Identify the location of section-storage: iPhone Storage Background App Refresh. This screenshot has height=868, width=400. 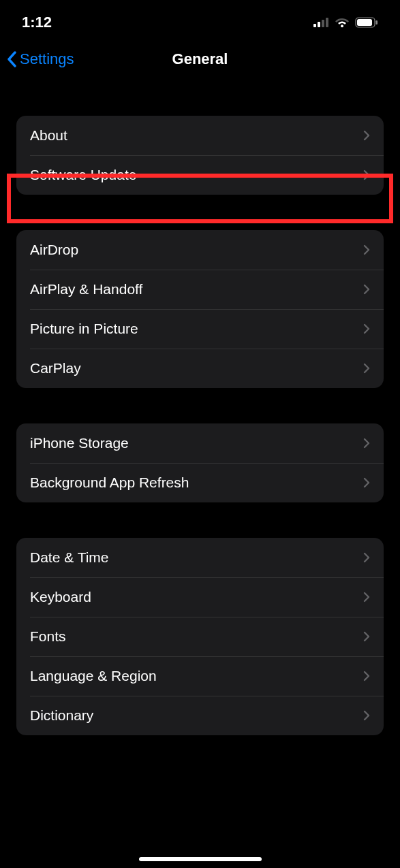
(200, 463).